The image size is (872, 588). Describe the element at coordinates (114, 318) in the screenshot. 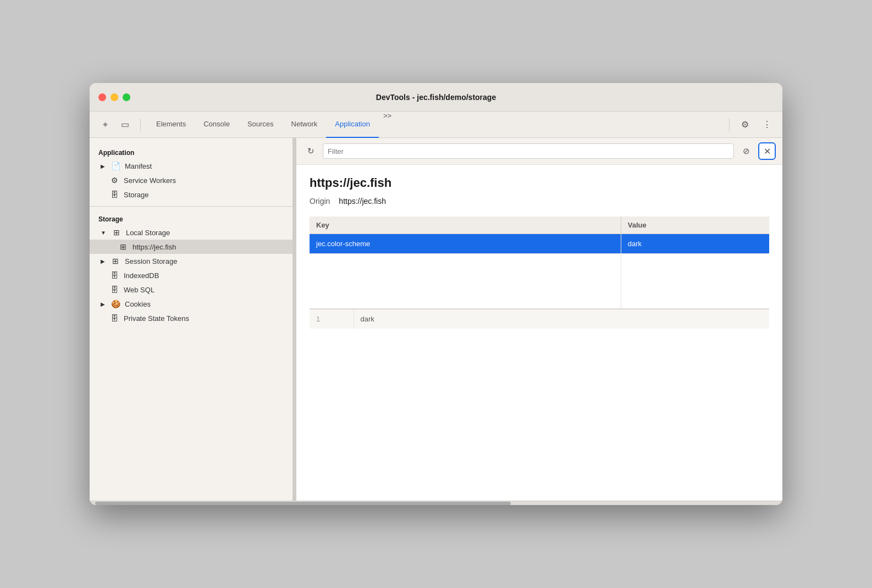

I see `private-state-icon: 🗄` at that location.